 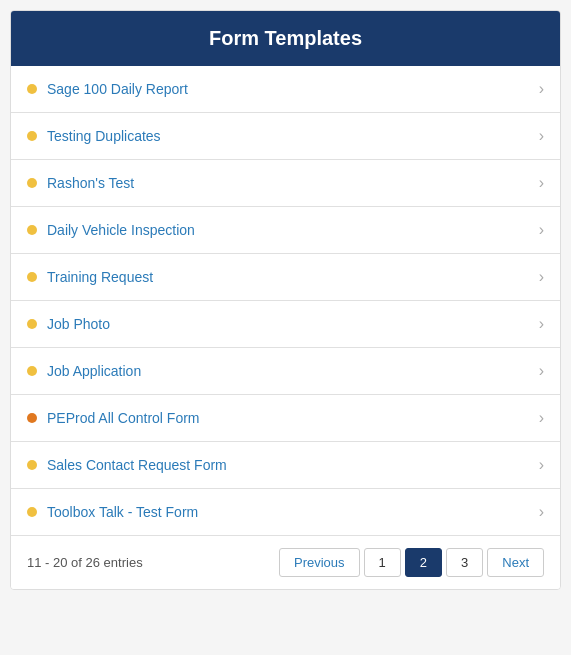 What do you see at coordinates (84, 371) in the screenshot?
I see `item-left: Job Application` at bounding box center [84, 371].